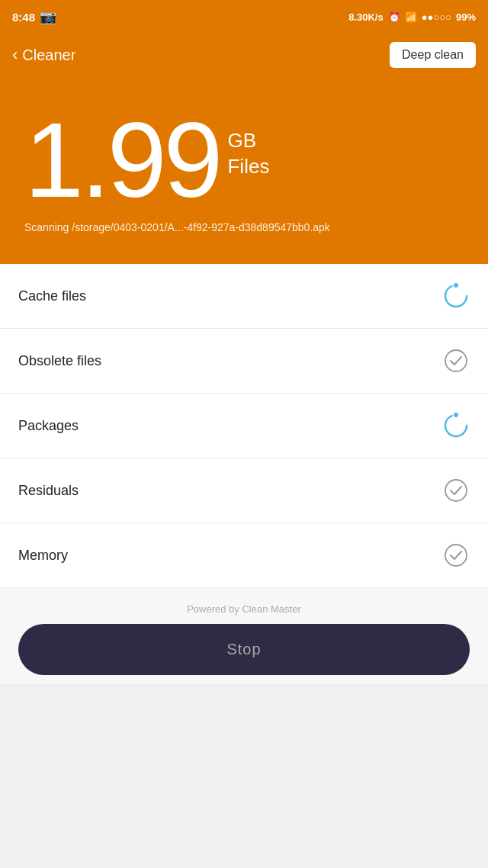  I want to click on size-unit-block: GB Files, so click(244, 143).